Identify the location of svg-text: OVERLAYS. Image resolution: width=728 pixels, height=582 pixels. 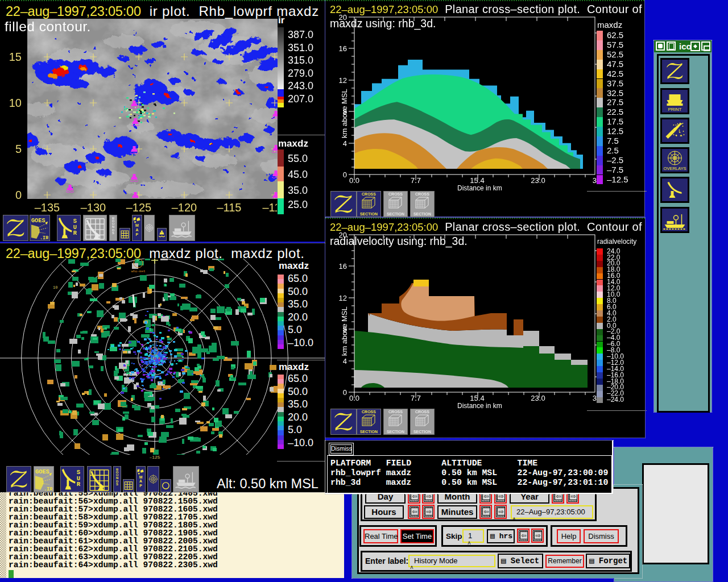
(675, 168).